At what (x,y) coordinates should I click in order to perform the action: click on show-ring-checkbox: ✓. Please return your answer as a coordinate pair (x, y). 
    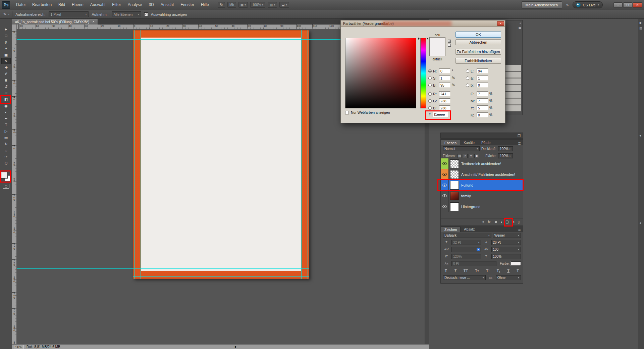
    Looking at the image, I should click on (146, 14).